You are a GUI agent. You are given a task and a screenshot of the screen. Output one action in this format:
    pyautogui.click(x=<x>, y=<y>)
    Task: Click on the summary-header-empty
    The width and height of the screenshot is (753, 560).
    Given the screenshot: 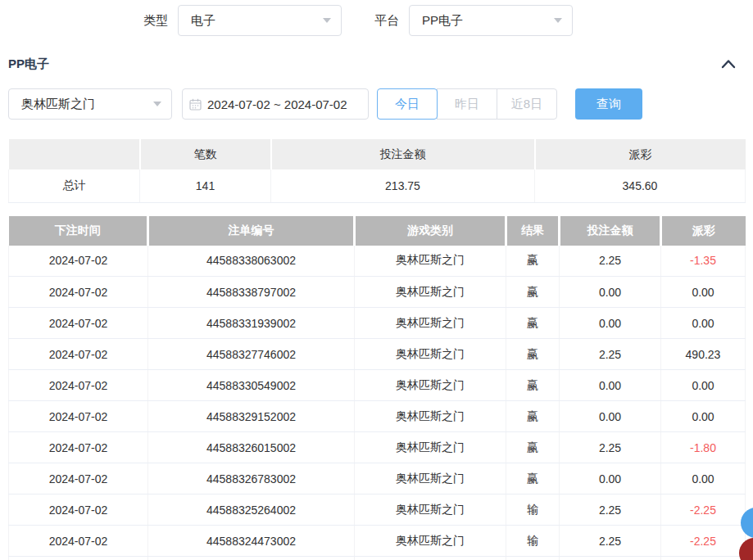 What is the action you would take?
    pyautogui.click(x=75, y=154)
    